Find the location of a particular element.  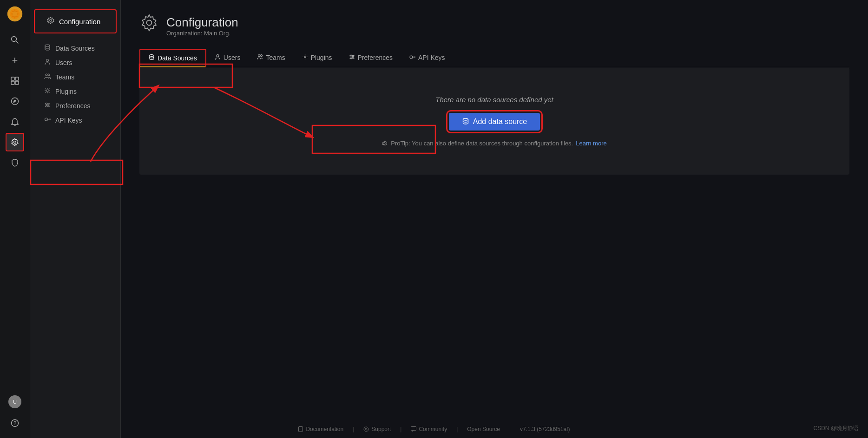

page-header-text: Configuration Organization: Main Org. is located at coordinates (203, 26).